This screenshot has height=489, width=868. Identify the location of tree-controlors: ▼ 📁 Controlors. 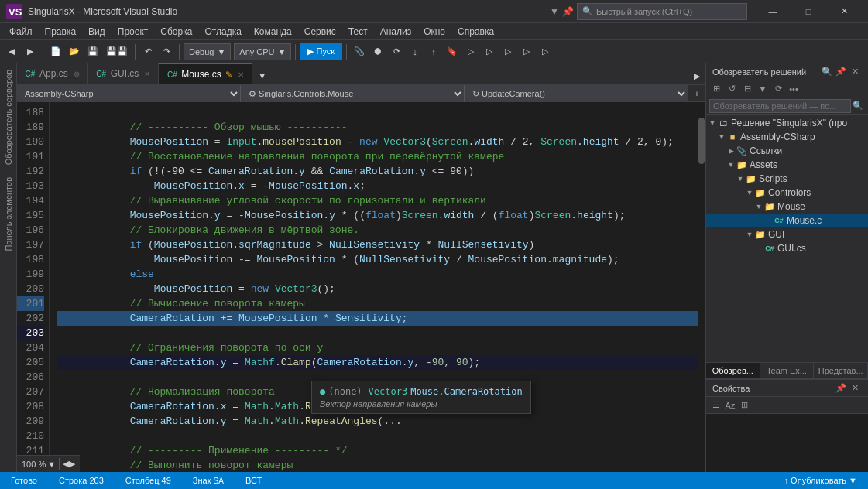
(787, 193).